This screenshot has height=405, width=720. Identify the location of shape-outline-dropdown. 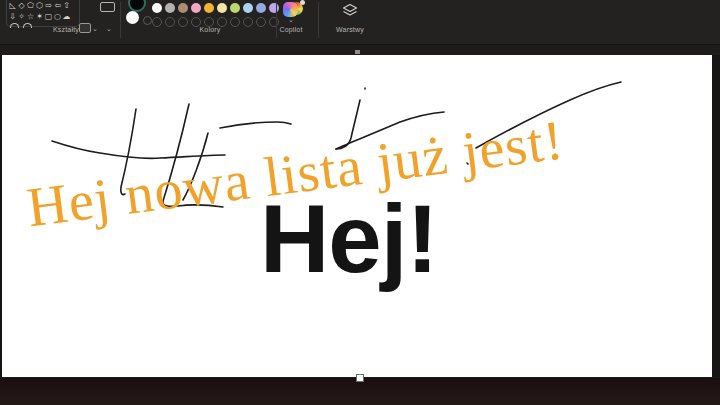
(108, 7).